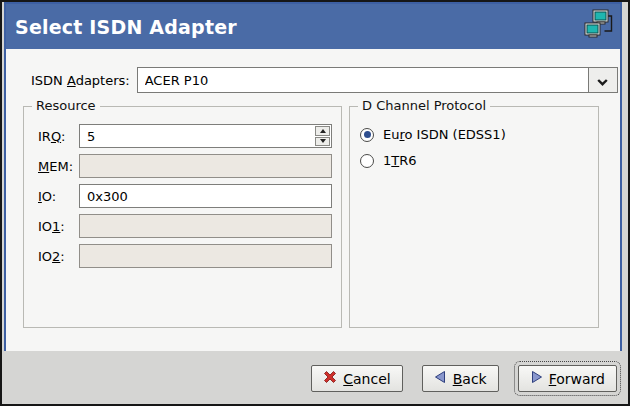 The width and height of the screenshot is (630, 406). I want to click on isdn-adapters-label: ISDN Adapters:, so click(80, 80).